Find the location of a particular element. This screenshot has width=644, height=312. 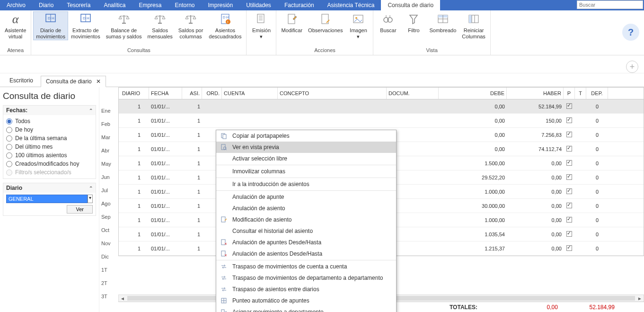

col-haber: HABER is located at coordinates (535, 93).